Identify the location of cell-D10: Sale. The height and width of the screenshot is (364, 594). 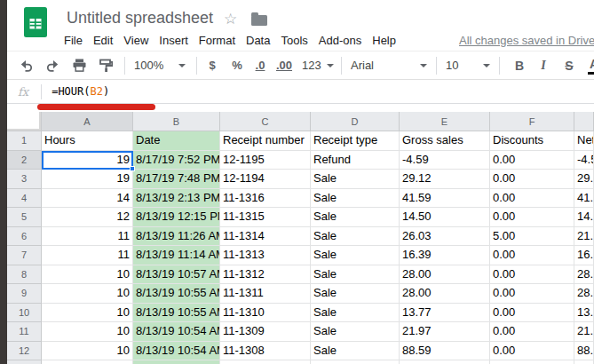
(355, 313).